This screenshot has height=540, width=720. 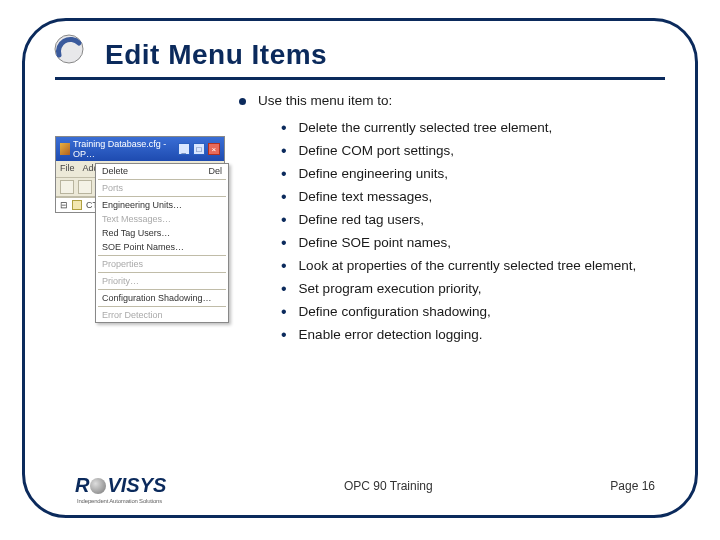 I want to click on window-title-text: Training Database.cfg - OP…, so click(x=122, y=149).